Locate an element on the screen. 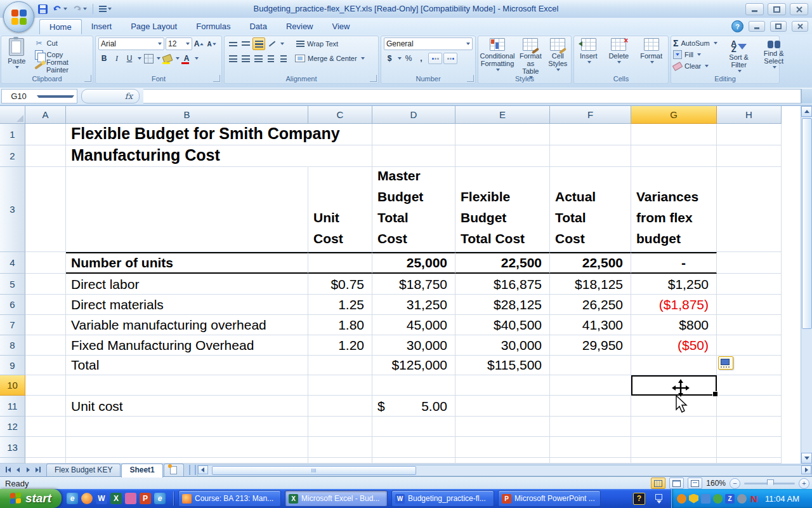  cell-F8: 29,950 is located at coordinates (591, 345).